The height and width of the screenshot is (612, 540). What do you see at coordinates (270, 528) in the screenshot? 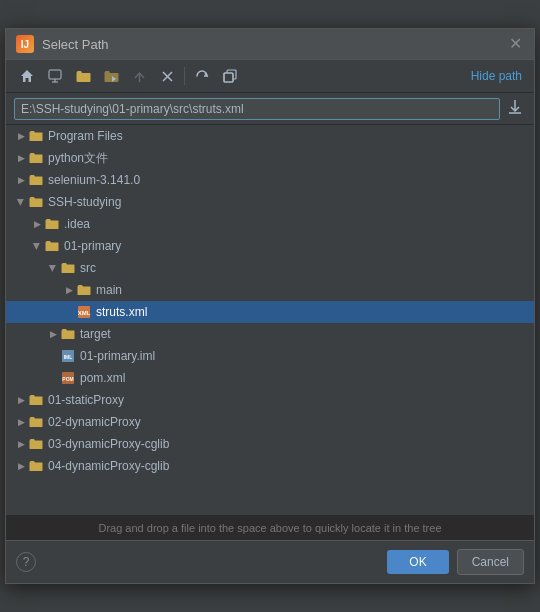
I see `drag-hint: Drag and drop a file into the space abov…` at bounding box center [270, 528].